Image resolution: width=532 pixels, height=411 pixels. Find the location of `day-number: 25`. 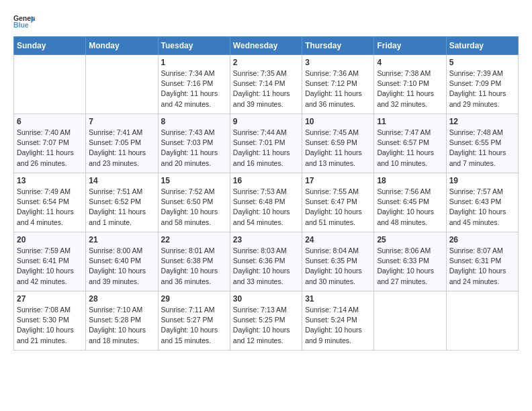

day-number: 25 is located at coordinates (410, 240).